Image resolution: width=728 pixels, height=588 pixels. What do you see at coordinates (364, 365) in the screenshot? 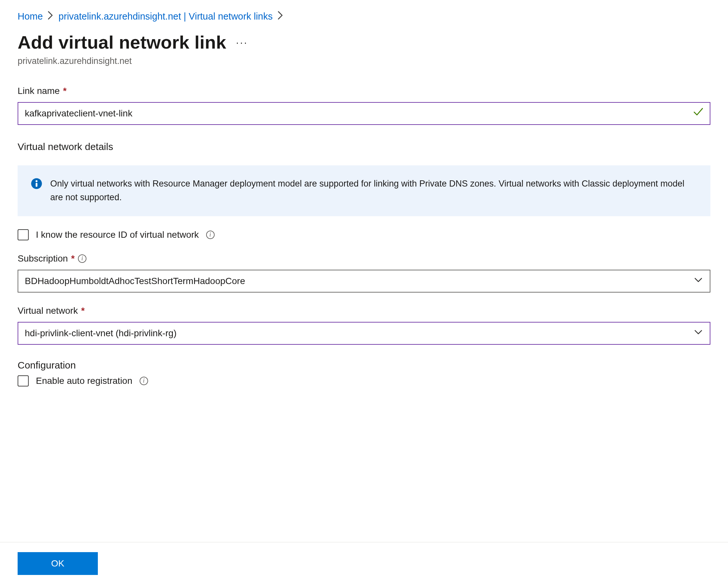
I see `configuration-heading: Configuration` at bounding box center [364, 365].